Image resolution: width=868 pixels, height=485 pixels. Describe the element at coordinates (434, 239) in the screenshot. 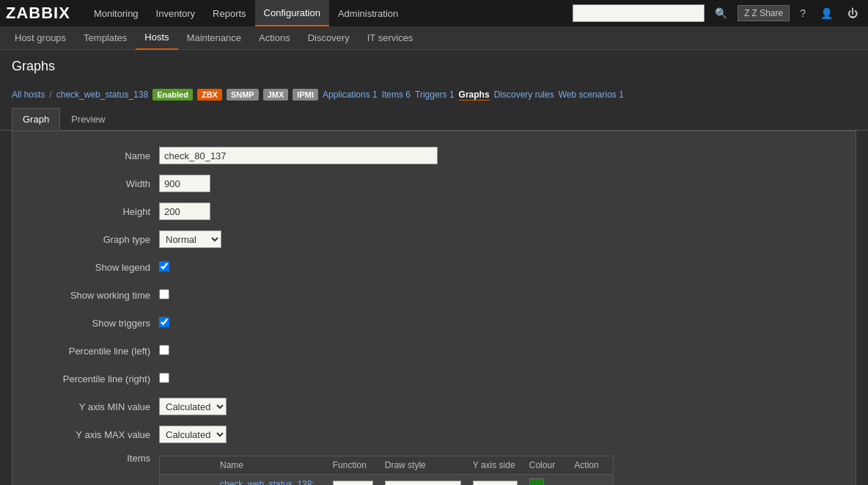

I see `form-row-graph-type: Graph type Normal Stacked Pie Exploded` at that location.